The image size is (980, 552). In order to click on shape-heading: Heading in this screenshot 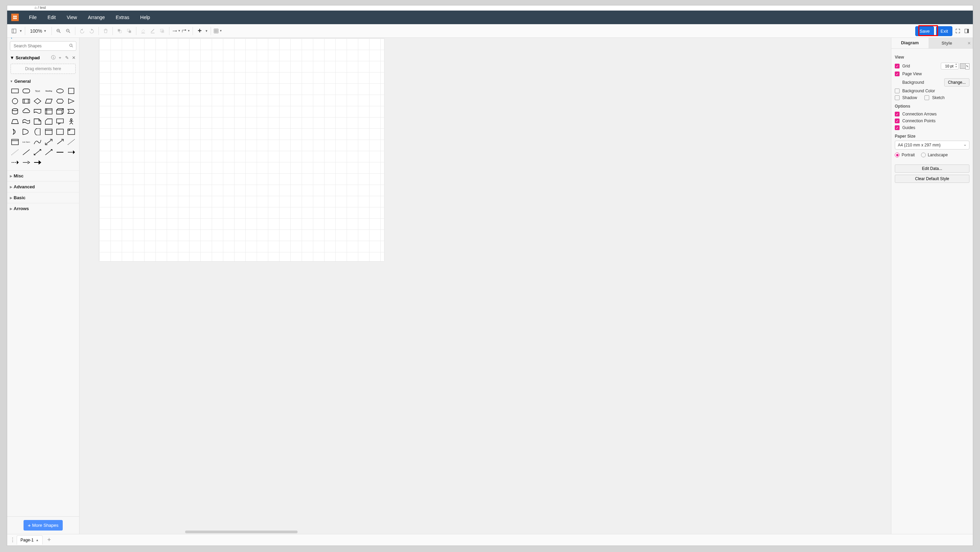, I will do `click(49, 91)`.